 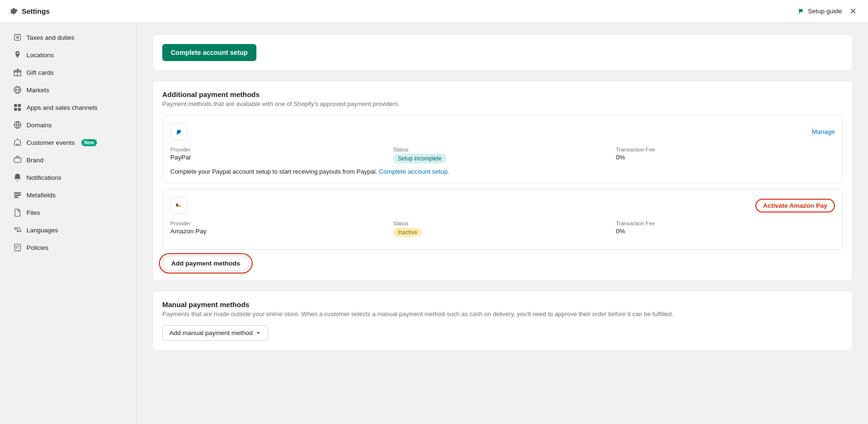 I want to click on top-bar-left: Settings, so click(x=29, y=11).